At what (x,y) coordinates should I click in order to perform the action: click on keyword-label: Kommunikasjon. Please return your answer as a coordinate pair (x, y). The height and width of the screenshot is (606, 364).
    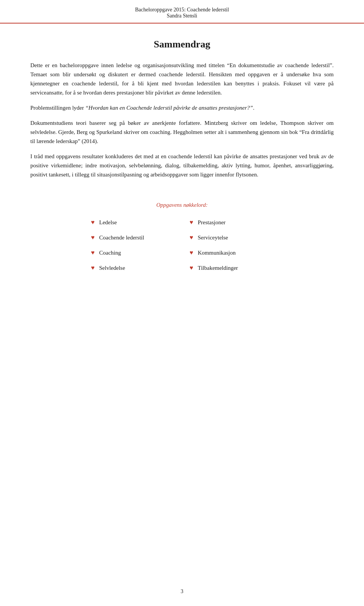
    Looking at the image, I should click on (217, 253).